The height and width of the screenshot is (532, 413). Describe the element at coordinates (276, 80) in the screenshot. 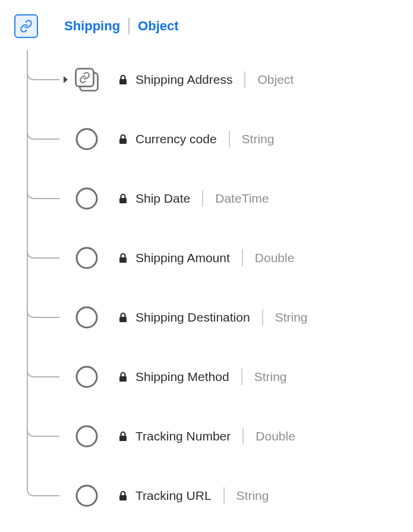

I see `field-type: Object` at that location.